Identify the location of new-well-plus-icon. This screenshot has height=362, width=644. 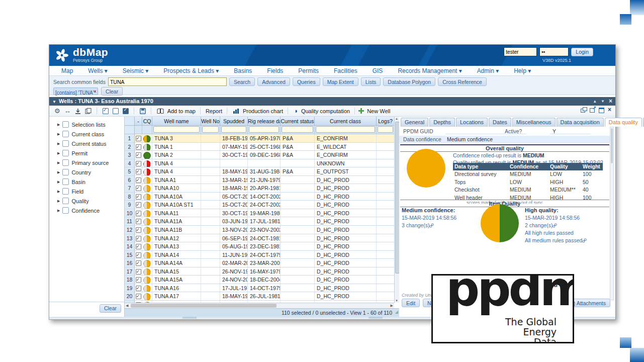
(361, 111).